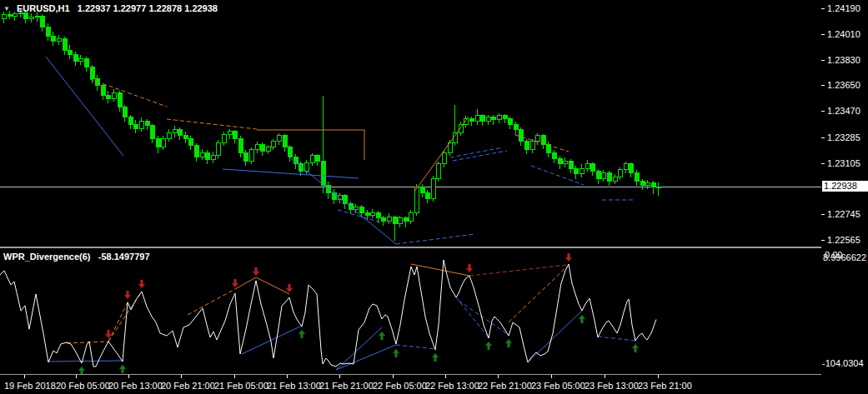  I want to click on price-axis-label: 1.23105, so click(844, 163).